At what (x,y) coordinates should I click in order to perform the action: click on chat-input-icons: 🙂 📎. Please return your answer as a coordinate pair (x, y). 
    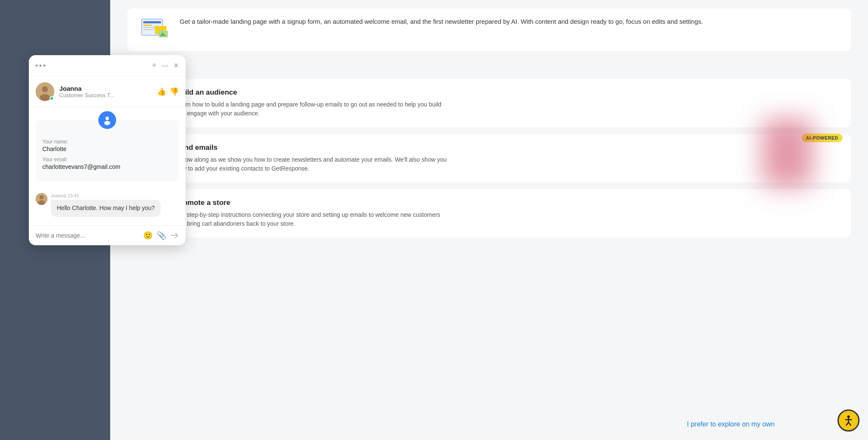
    Looking at the image, I should click on (161, 235).